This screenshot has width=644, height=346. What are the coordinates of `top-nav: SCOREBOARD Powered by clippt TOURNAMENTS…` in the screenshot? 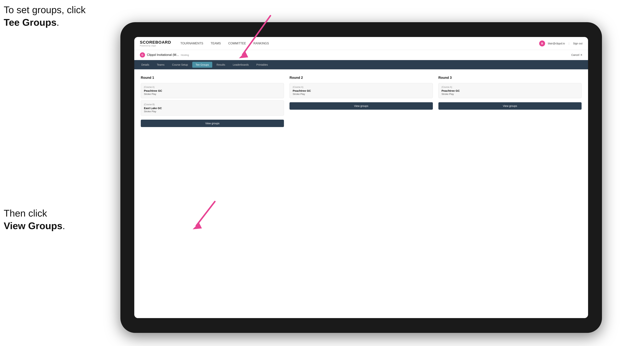 It's located at (361, 43).